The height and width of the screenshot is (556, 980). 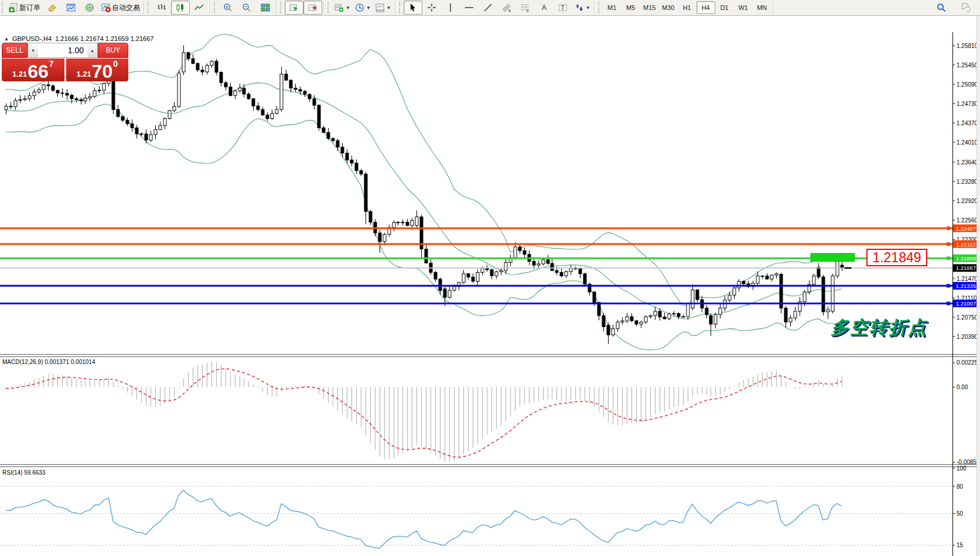 I want to click on svg-text: 1.24010, so click(x=968, y=143).